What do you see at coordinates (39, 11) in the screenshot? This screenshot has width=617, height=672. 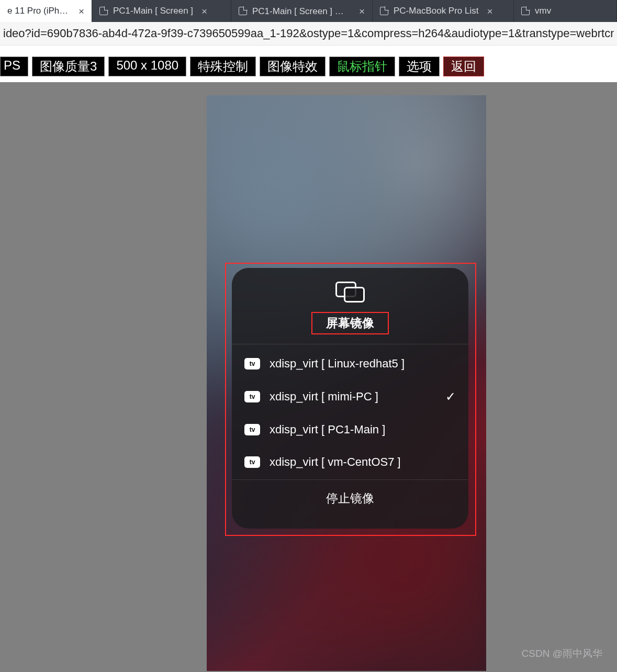 I see `tab-title: e 11 Pro (iPhone12,3` at bounding box center [39, 11].